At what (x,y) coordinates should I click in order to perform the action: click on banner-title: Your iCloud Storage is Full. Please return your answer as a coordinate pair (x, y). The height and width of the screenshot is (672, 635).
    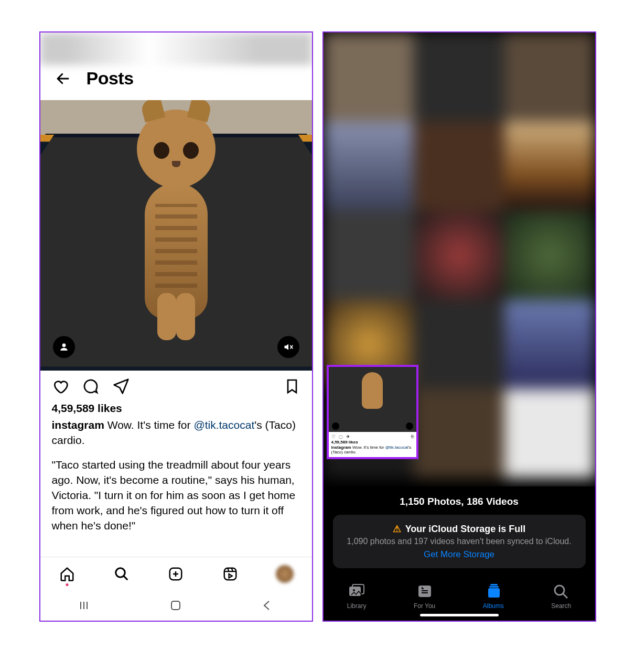
    Looking at the image, I should click on (466, 529).